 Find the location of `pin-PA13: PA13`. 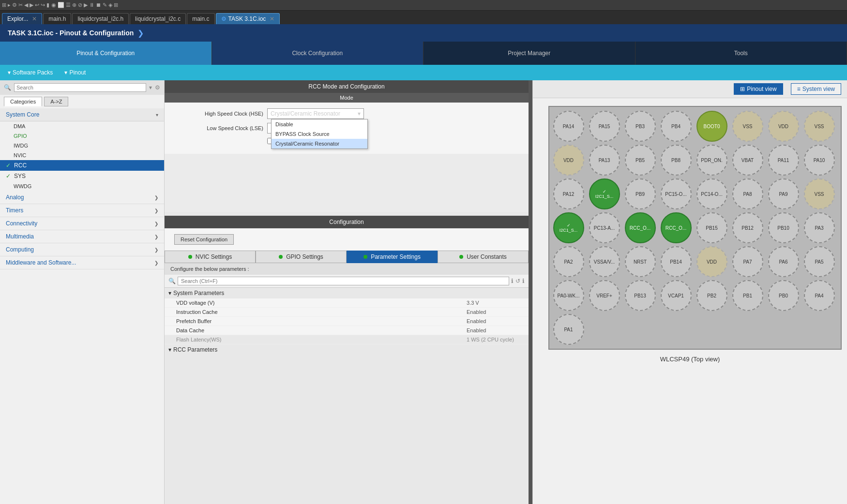

pin-PA13: PA13 is located at coordinates (605, 160).